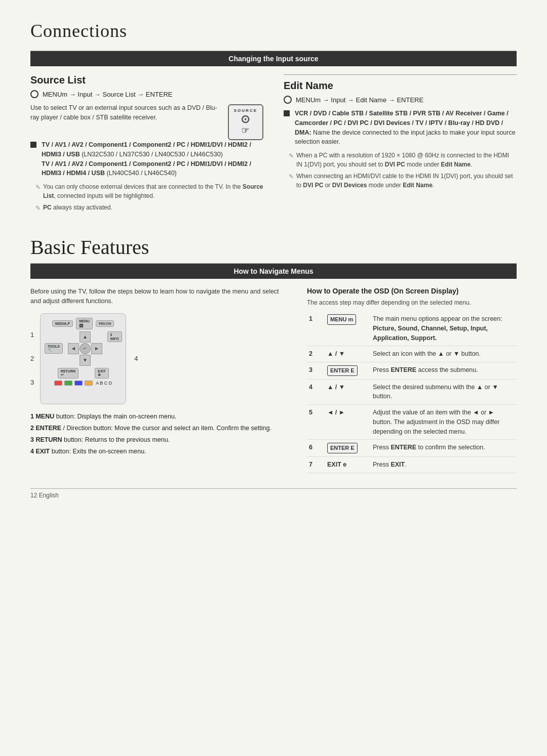 Image resolution: width=547 pixels, height=756 pixels. Describe the element at coordinates (114, 337) in the screenshot. I see `info-btn: ℹINFO` at that location.